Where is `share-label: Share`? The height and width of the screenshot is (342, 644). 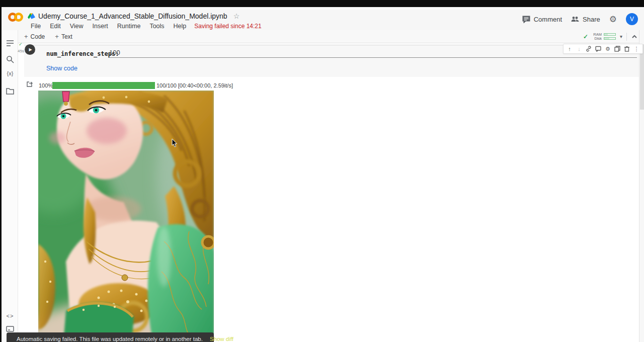
share-label: Share is located at coordinates (592, 19).